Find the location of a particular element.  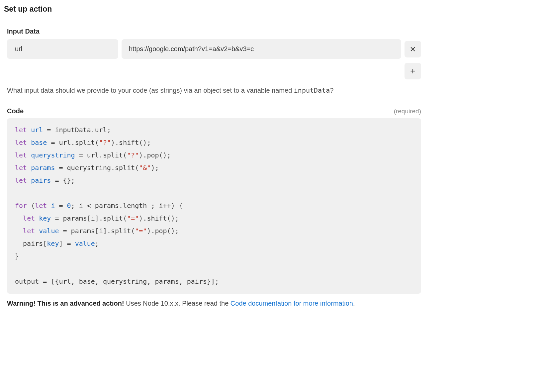

plus-icon is located at coordinates (413, 71).